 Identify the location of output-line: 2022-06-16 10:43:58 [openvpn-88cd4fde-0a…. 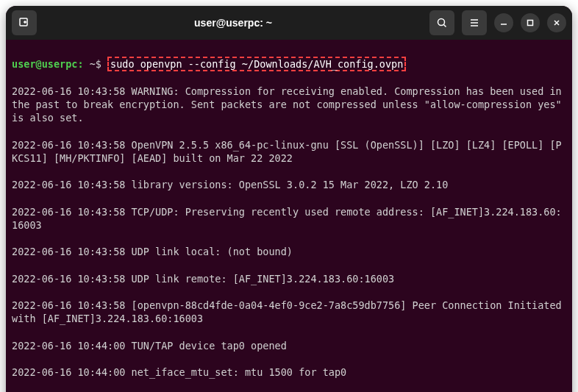
(289, 312).